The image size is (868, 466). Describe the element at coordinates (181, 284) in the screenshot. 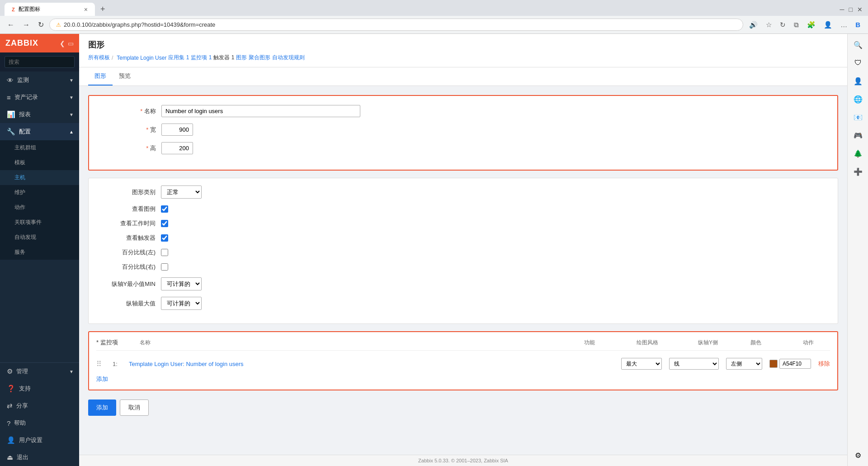

I see `ymin-select: 可计算的 固定 监控项` at that location.